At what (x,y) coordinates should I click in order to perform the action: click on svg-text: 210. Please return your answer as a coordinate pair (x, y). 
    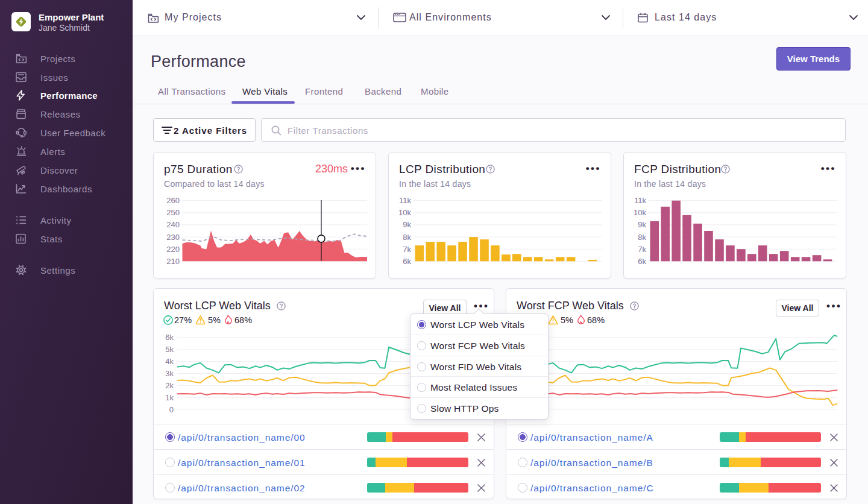
    Looking at the image, I should click on (173, 262).